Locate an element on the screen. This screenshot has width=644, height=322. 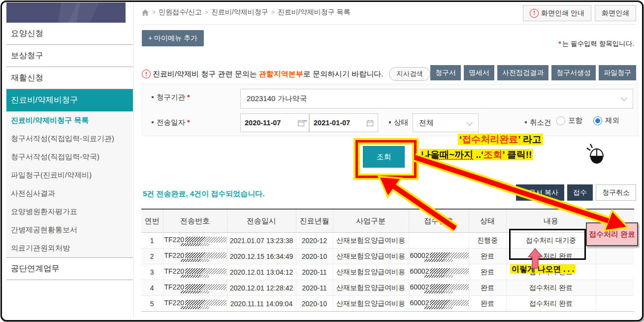
table-button: 청구서 복사 is located at coordinates (540, 192).